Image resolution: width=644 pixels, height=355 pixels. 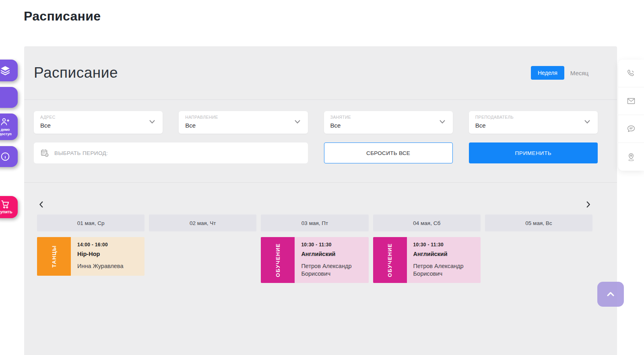 What do you see at coordinates (178, 153) in the screenshot?
I see `period-input` at bounding box center [178, 153].